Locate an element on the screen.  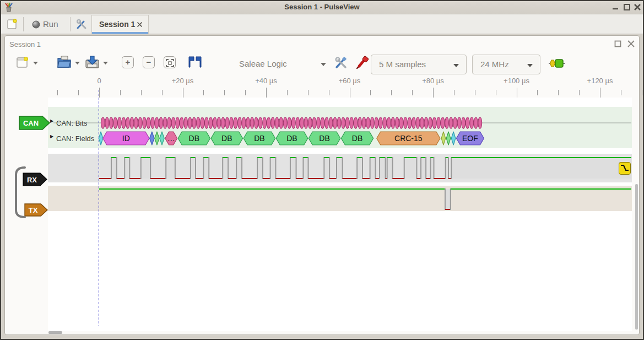
new-view-dropdown-icon is located at coordinates (35, 63).